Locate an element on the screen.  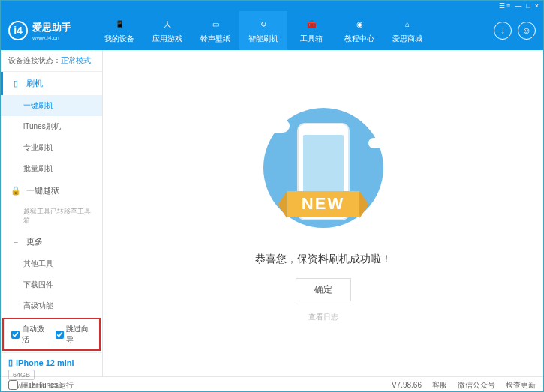
device-icon: ▯ is located at coordinates (11, 363).